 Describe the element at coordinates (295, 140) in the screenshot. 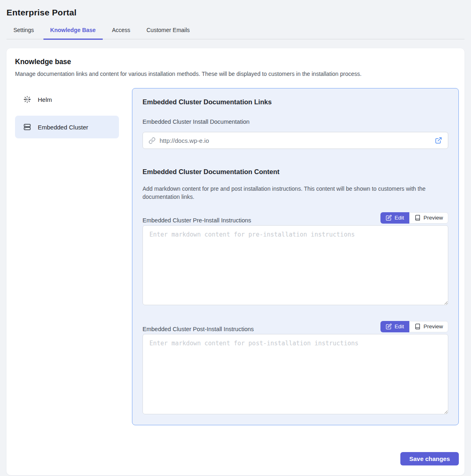

I see `install-doc-url-input` at that location.